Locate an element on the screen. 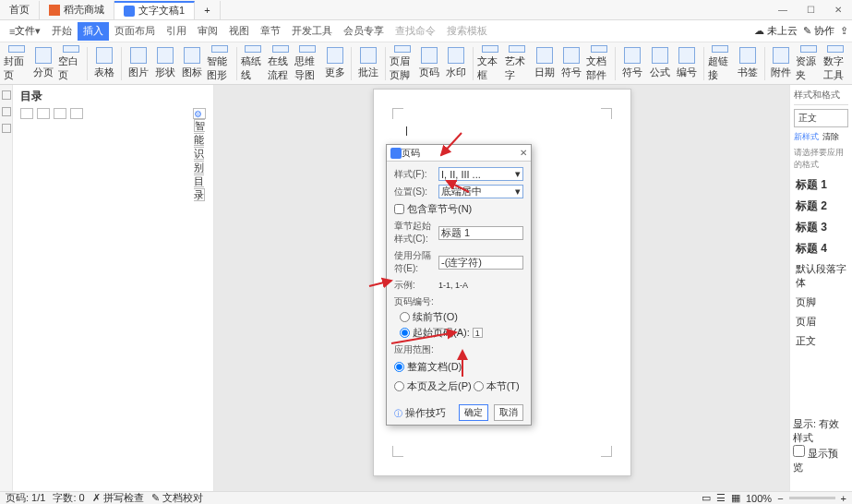  new-style-link: 新样式 is located at coordinates (807, 137).